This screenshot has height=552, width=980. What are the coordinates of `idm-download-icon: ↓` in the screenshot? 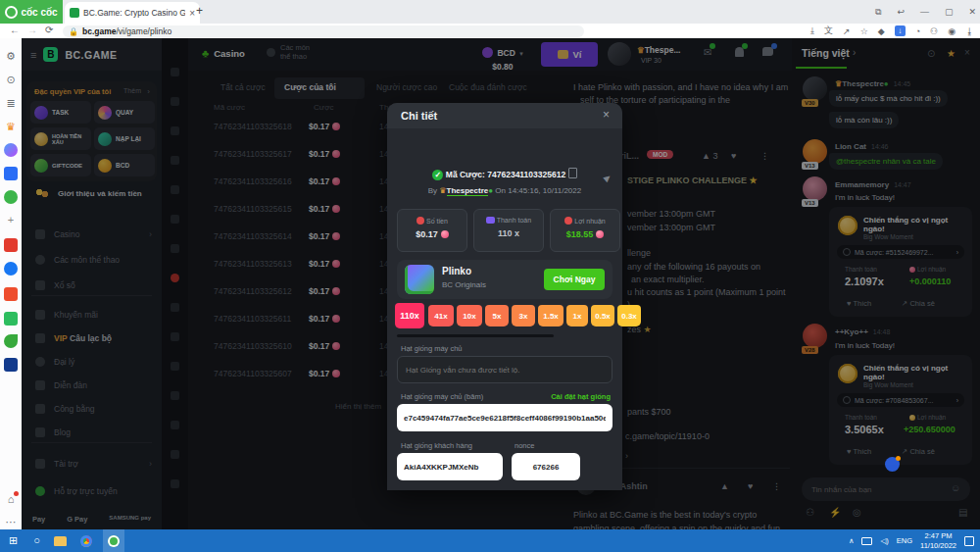 It's located at (900, 31).